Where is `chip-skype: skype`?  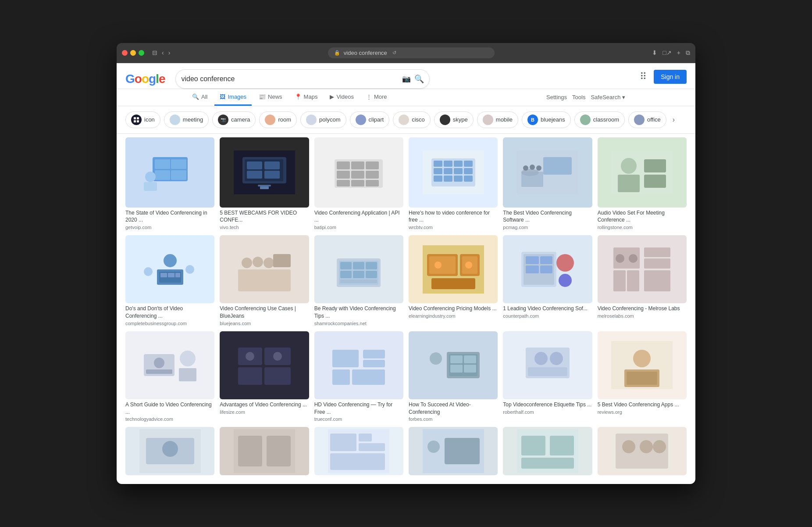
chip-skype: skype is located at coordinates (454, 120).